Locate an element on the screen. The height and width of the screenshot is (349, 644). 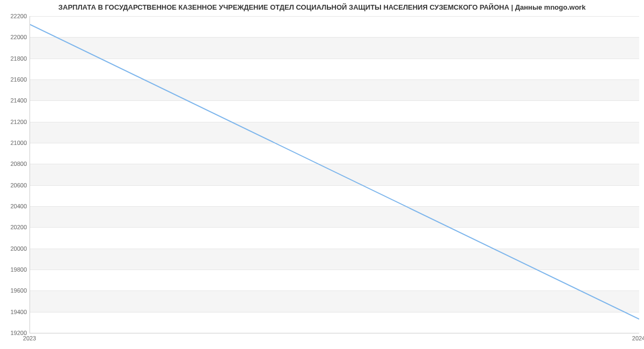
y-tick-label: 20400 is located at coordinates (15, 206).